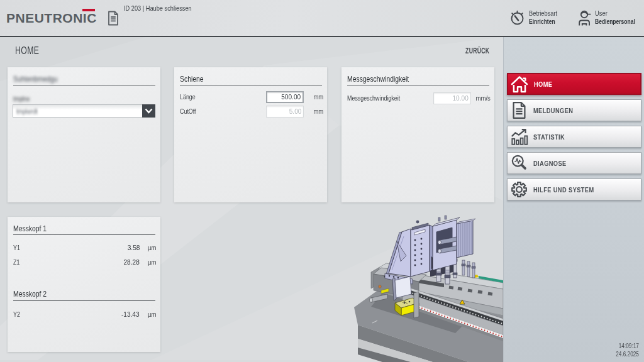  I want to click on menu-item-label: HOME, so click(545, 84).